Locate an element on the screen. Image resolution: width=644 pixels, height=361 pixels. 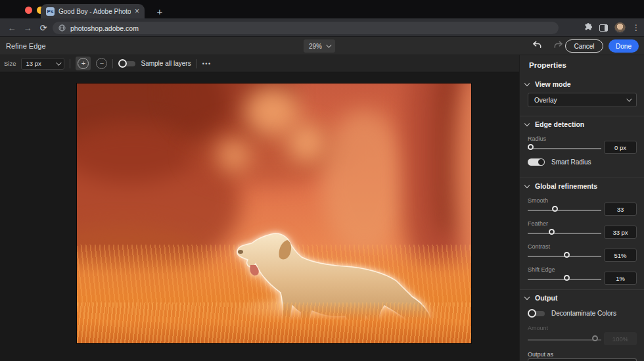
shift-edge-slider: 1% is located at coordinates (582, 279).